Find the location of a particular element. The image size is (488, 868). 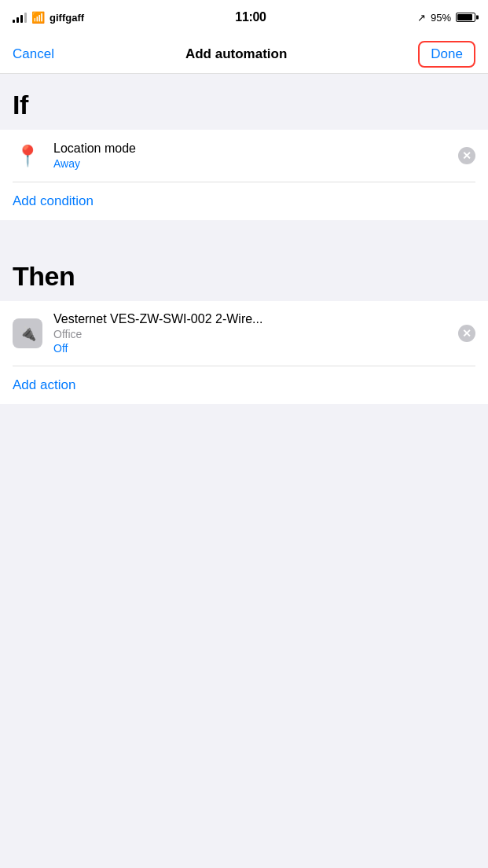

action-value: Off is located at coordinates (250, 348).